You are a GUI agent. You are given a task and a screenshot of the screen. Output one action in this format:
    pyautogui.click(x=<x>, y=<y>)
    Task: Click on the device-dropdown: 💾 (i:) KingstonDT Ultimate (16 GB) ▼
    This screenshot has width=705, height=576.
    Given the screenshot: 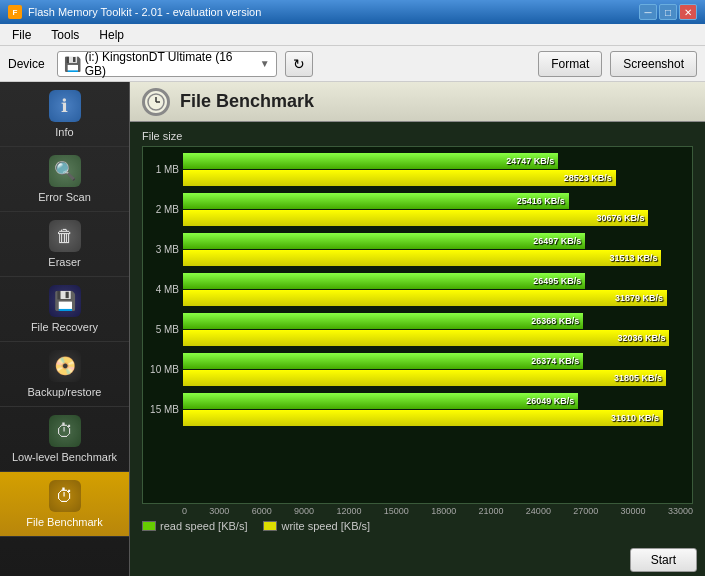 What is the action you would take?
    pyautogui.click(x=167, y=64)
    